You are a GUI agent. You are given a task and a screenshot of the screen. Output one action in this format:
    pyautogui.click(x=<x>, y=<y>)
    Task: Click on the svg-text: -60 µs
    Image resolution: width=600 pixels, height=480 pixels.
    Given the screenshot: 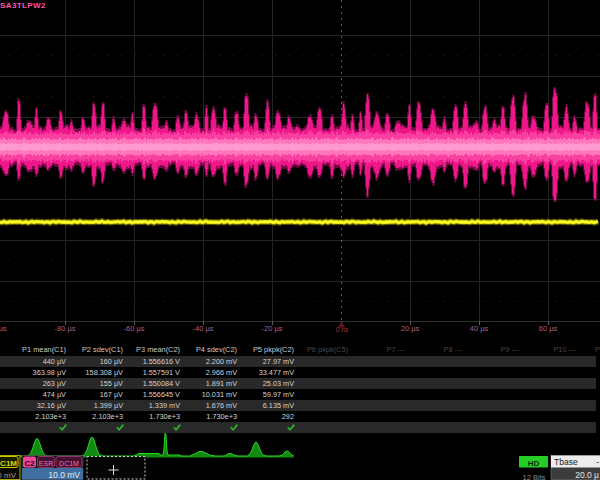 What is the action you would take?
    pyautogui.click(x=134, y=328)
    